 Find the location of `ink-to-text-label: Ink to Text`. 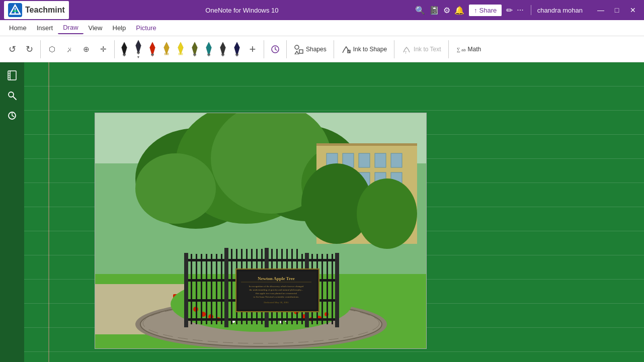

ink-to-text-label: Ink to Text is located at coordinates (427, 49).